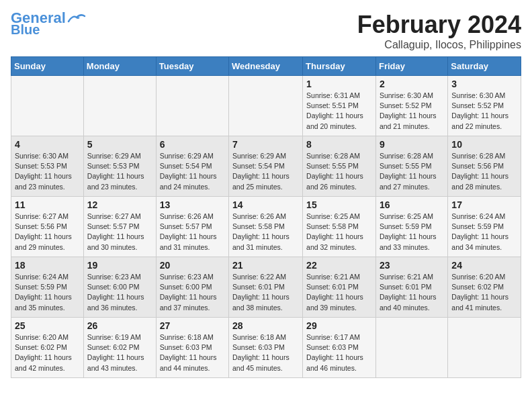 Image resolution: width=532 pixels, height=411 pixels. Describe the element at coordinates (47, 172) in the screenshot. I see `day-info: Sunrise: 6:30 AMSunset: 5:53 PMDaylight:…` at that location.